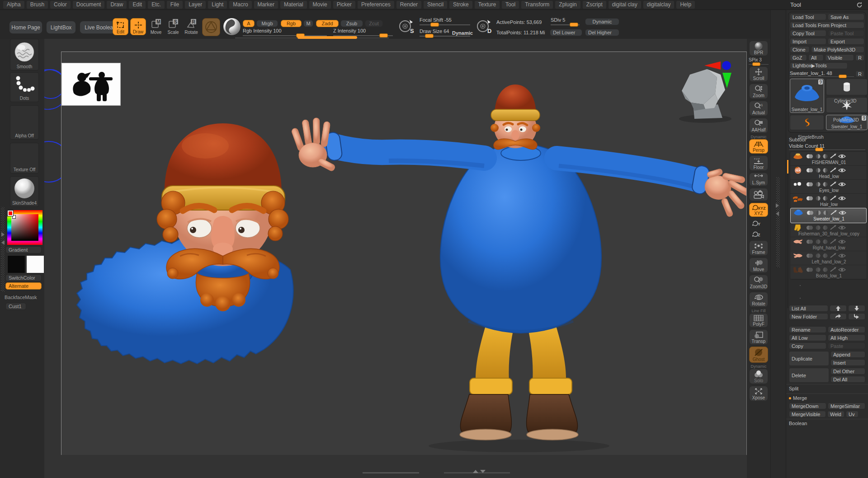 This screenshot has height=478, width=868. Describe the element at coordinates (476, 472) in the screenshot. I see `canvas-scroll-up-arrow` at that location.